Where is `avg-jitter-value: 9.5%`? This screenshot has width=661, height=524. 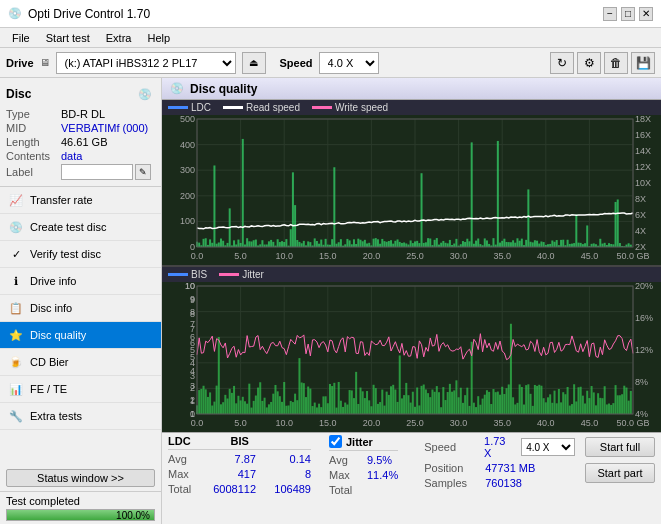 avg-jitter-value: 9.5% is located at coordinates (380, 460).